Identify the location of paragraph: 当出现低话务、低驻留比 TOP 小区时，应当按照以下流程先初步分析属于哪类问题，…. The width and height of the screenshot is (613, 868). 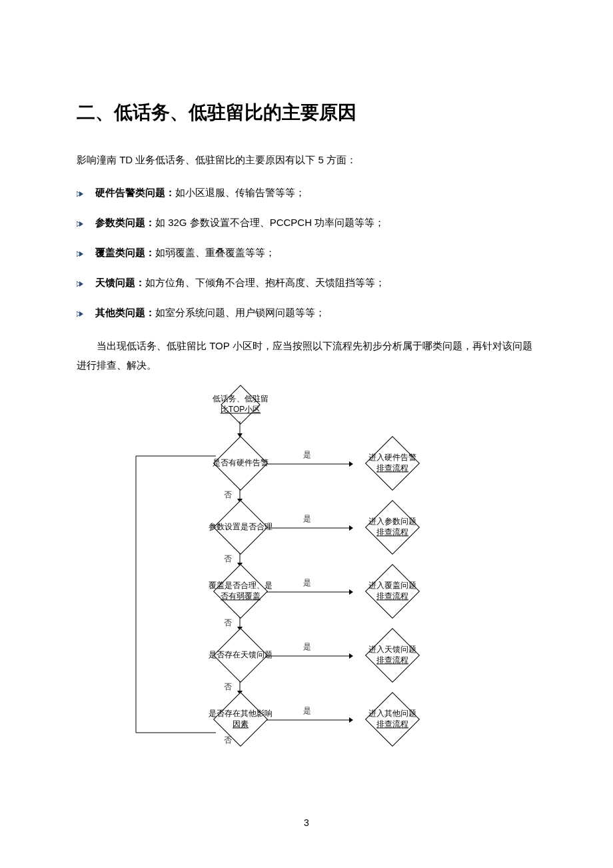
(306, 356).